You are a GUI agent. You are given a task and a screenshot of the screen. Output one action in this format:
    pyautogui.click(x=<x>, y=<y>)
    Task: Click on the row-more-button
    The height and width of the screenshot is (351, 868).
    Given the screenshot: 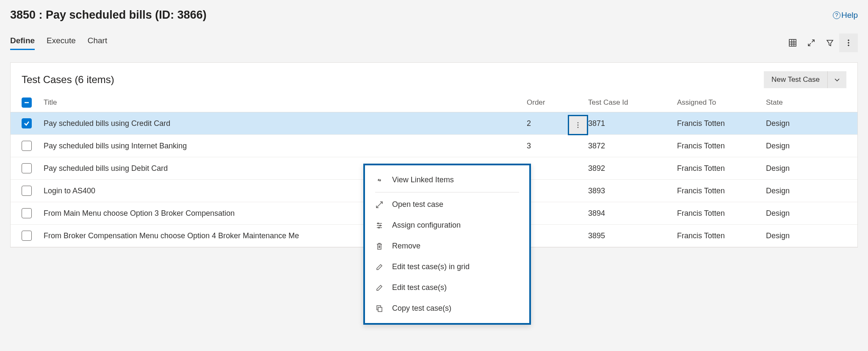 What is the action you would take?
    pyautogui.click(x=578, y=125)
    